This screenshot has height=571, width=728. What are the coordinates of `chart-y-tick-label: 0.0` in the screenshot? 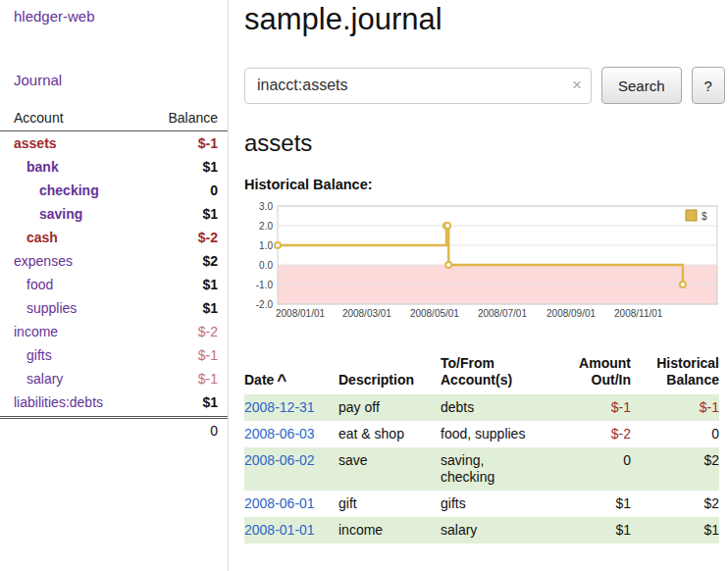 It's located at (266, 265).